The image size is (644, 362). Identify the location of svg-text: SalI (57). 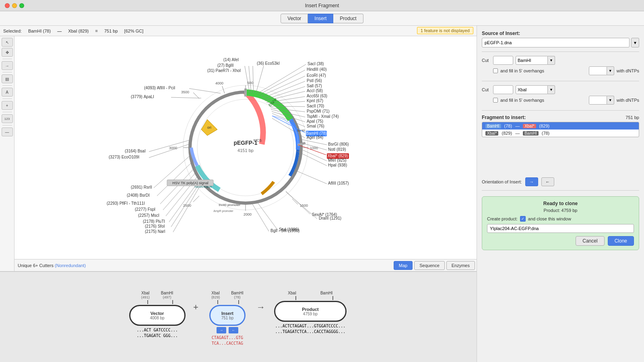
(314, 86).